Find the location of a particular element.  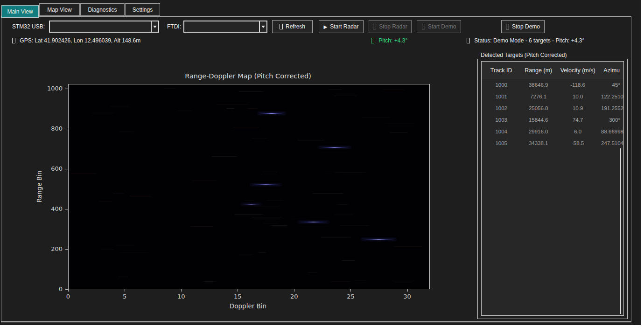

tab-main-view: Main View is located at coordinates (20, 11).